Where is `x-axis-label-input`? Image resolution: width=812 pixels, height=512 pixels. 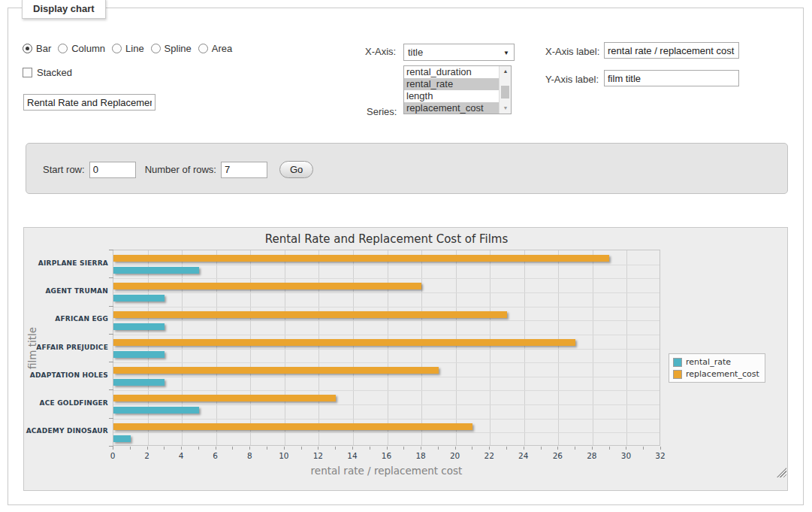 x-axis-label-input is located at coordinates (672, 50).